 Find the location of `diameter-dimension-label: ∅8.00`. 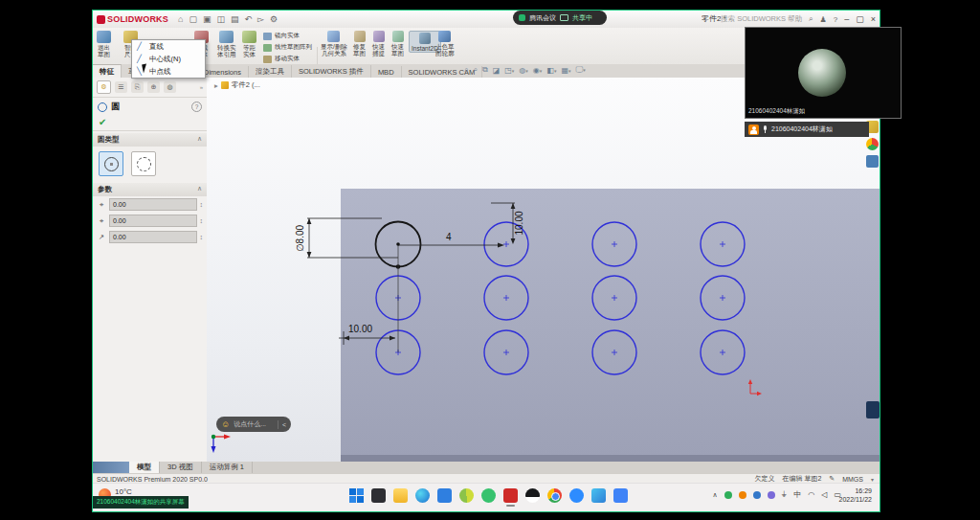

diameter-dimension-label: ∅8.00 is located at coordinates (301, 237).